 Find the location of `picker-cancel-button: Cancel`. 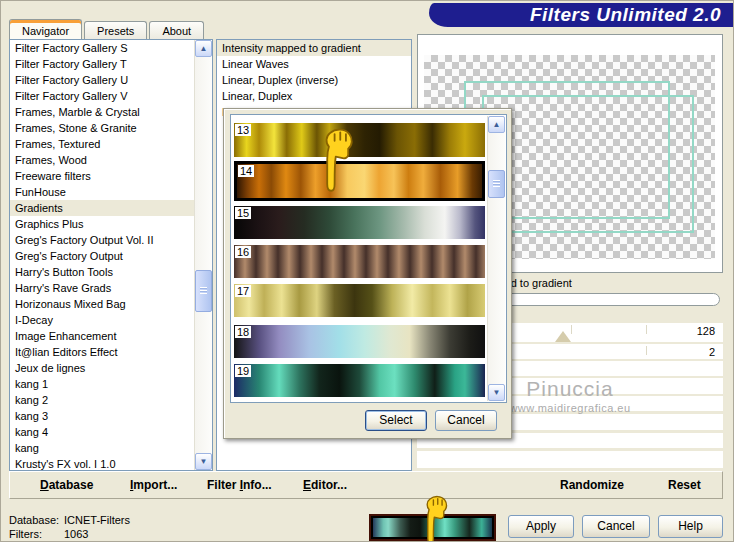

picker-cancel-button: Cancel is located at coordinates (466, 420).